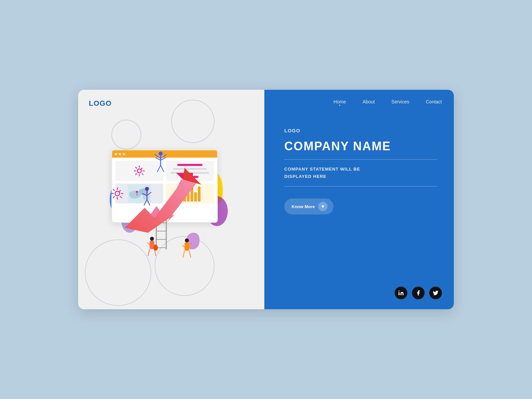  I want to click on know-more-button: Know More ▼, so click(309, 206).